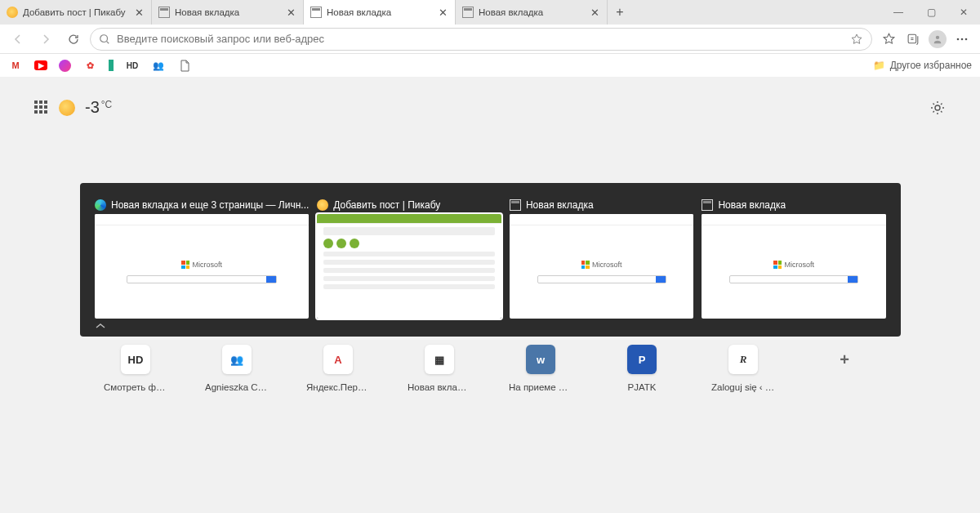  I want to click on maximize-button: ▢, so click(931, 12).